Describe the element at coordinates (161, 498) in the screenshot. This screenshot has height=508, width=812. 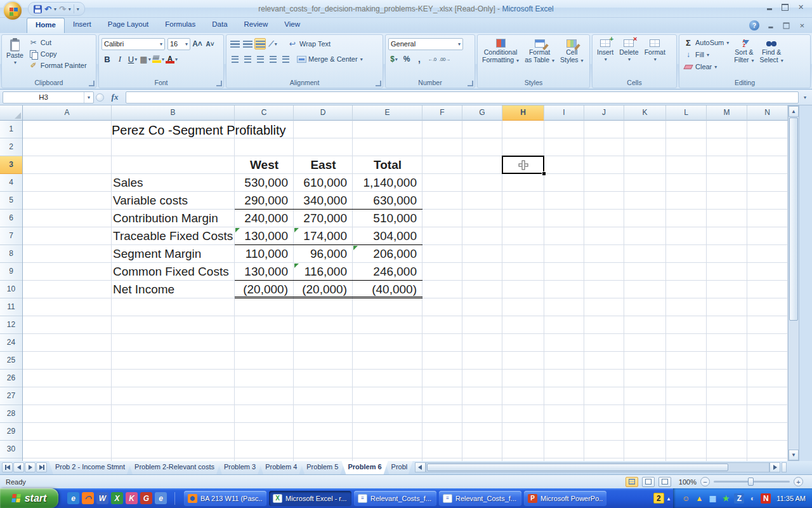
I see `outlook-icon: e` at that location.